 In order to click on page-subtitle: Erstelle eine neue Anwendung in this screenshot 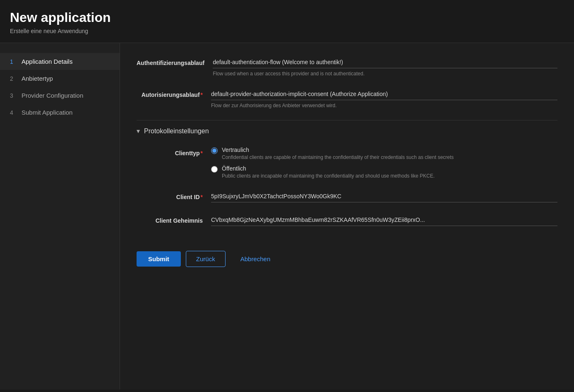, I will do `click(287, 31)`.